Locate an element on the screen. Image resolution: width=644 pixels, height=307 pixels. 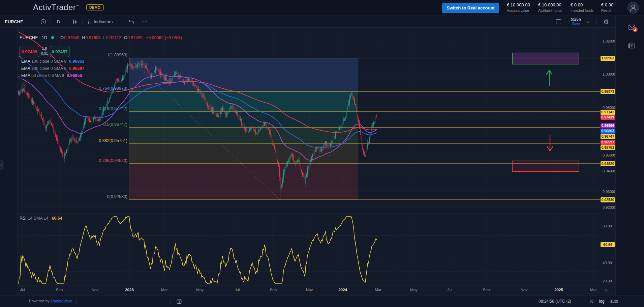
price-badge: 0.92530 is located at coordinates (608, 200).